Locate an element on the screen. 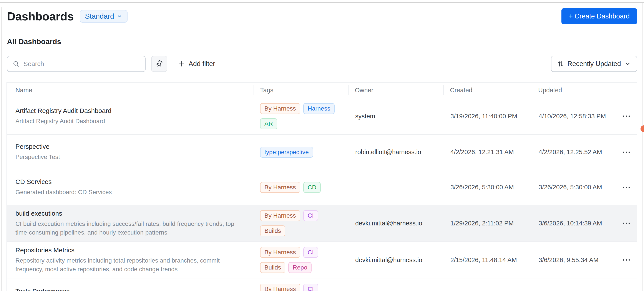  column-header-updated: Updated is located at coordinates (570, 90).